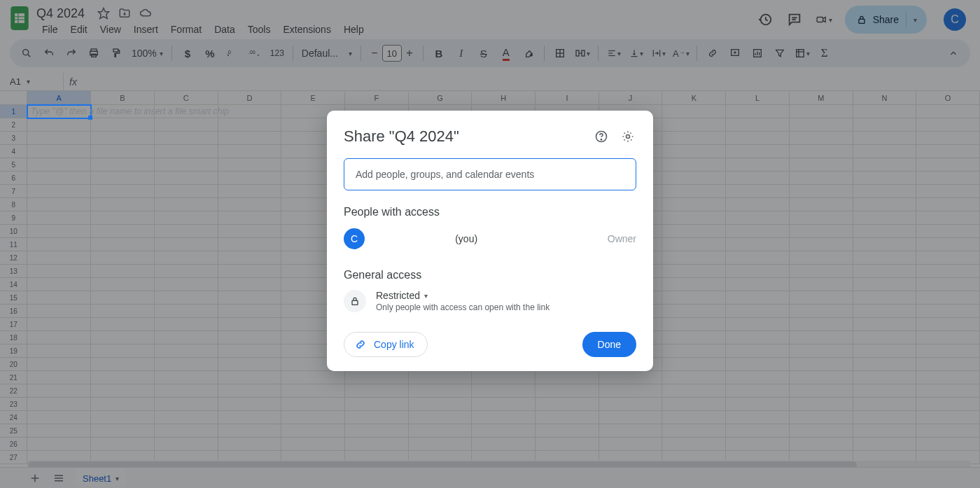  What do you see at coordinates (59, 112) in the screenshot?
I see `cell` at bounding box center [59, 112].